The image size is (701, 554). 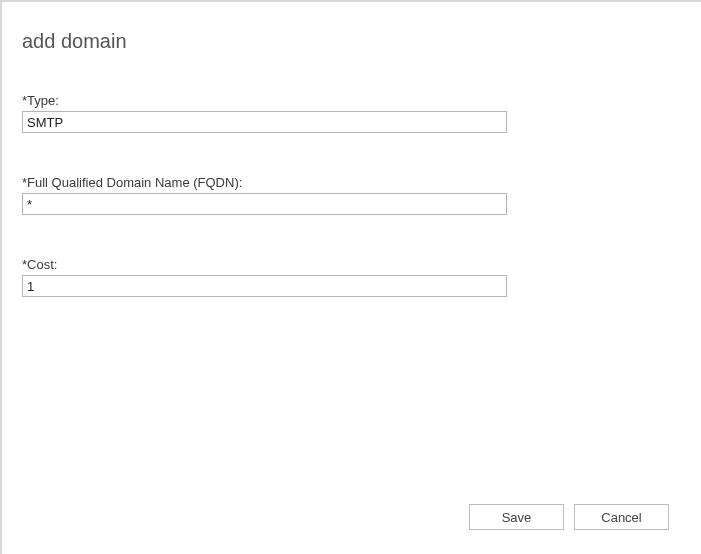 I want to click on cost-input, so click(x=264, y=286).